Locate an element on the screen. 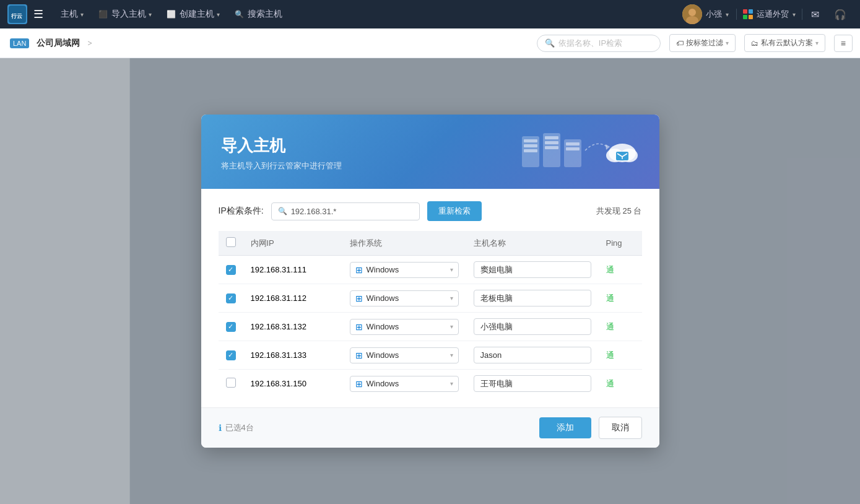 Image resolution: width=860 pixels, height=504 pixels. scheme-btn: 🗂 私有云默认方案 ▾ is located at coordinates (785, 43).